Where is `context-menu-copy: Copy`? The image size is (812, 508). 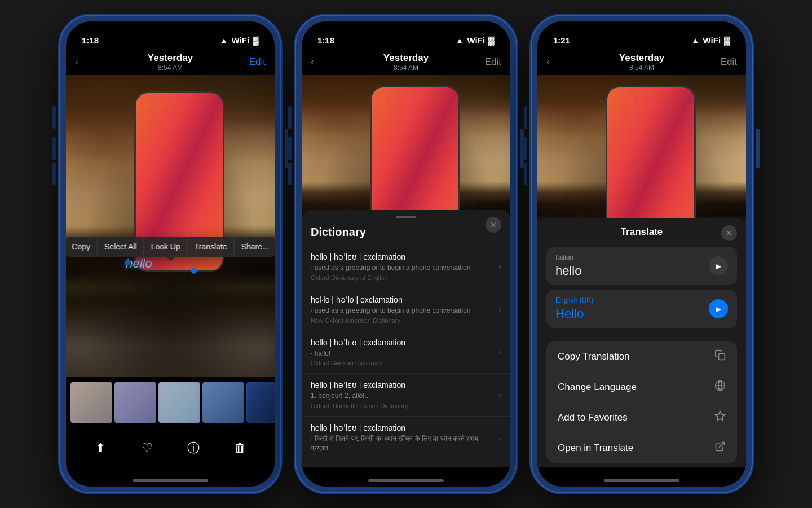 context-menu-copy: Copy is located at coordinates (81, 247).